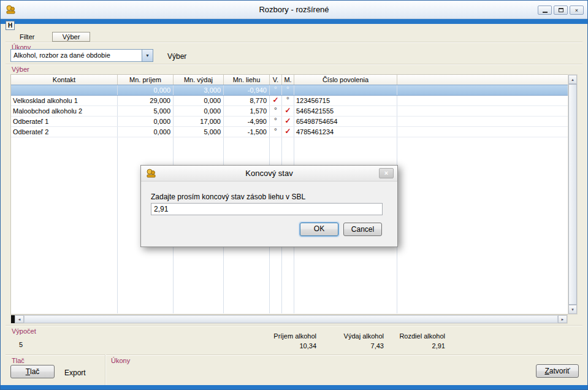 The width and height of the screenshot is (588, 390). Describe the element at coordinates (246, 121) in the screenshot. I see `cell-lieh: -4,990` at that location.